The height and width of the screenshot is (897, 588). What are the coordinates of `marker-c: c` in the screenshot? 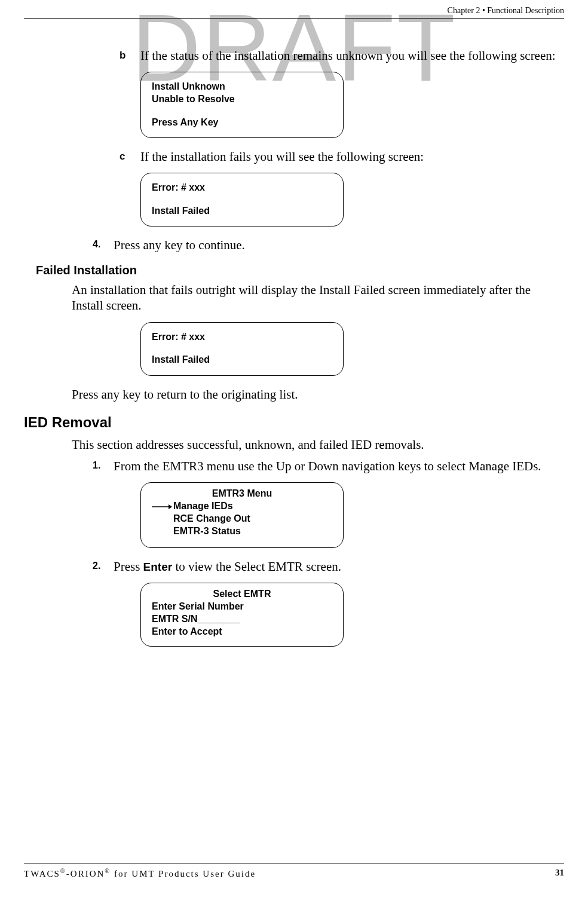 It's located at (130, 157).